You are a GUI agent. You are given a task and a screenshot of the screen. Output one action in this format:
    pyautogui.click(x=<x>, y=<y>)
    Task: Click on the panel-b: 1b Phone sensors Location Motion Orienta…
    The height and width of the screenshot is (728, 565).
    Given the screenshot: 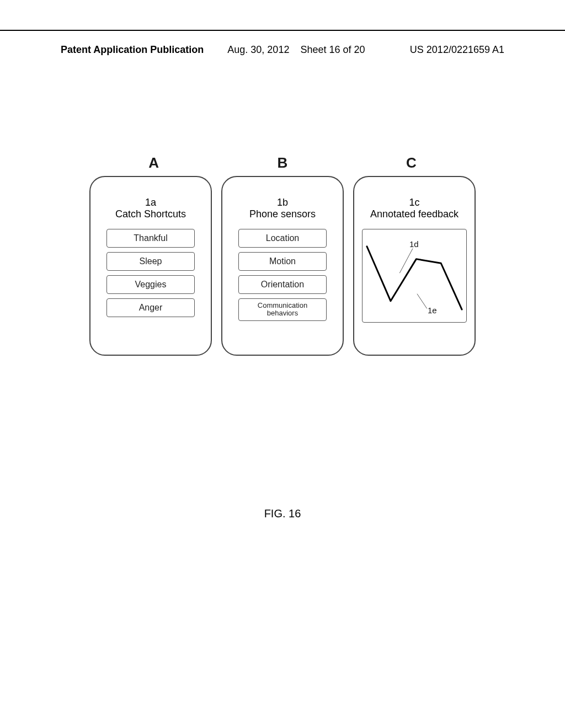 What is the action you would take?
    pyautogui.click(x=282, y=266)
    